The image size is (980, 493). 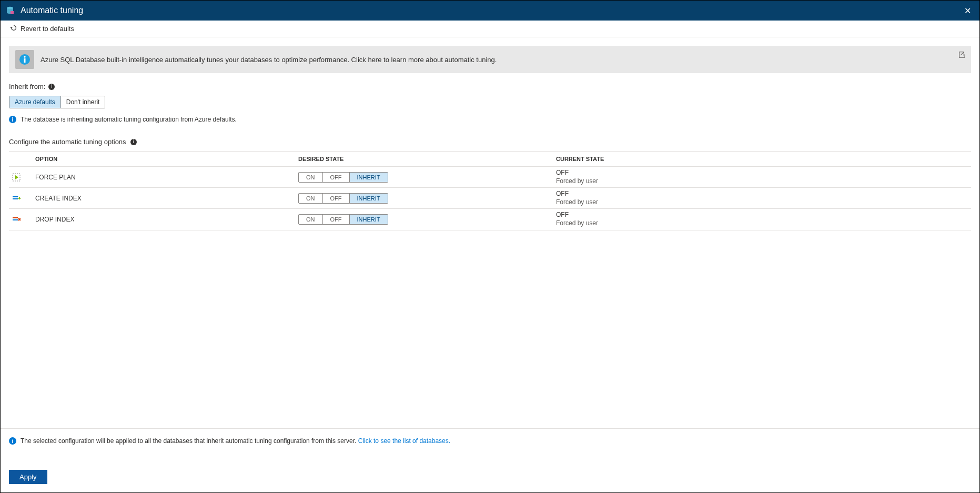 What do you see at coordinates (167, 219) in the screenshot?
I see `option-name: DROP INDEX` at bounding box center [167, 219].